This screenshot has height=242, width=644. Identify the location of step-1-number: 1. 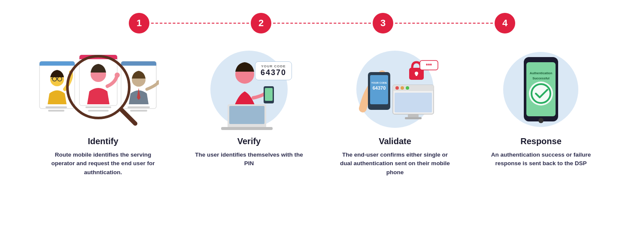
(139, 23).